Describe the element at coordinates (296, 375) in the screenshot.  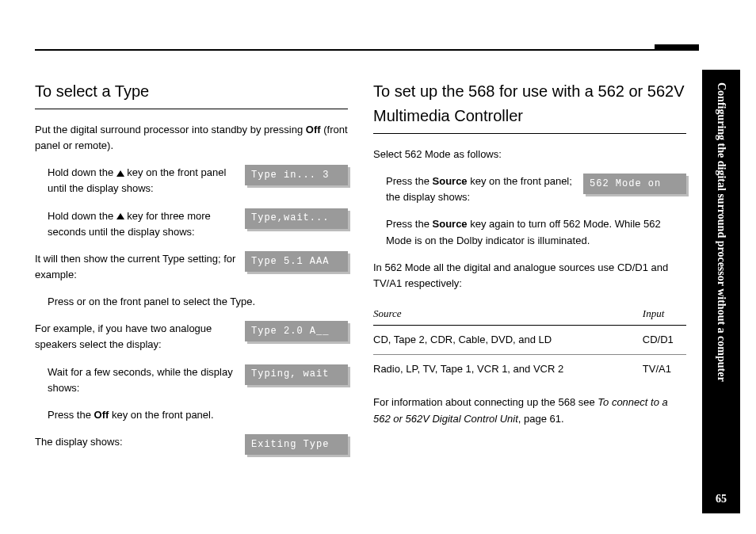
I see `lcd-display: Typing, wait` at that location.